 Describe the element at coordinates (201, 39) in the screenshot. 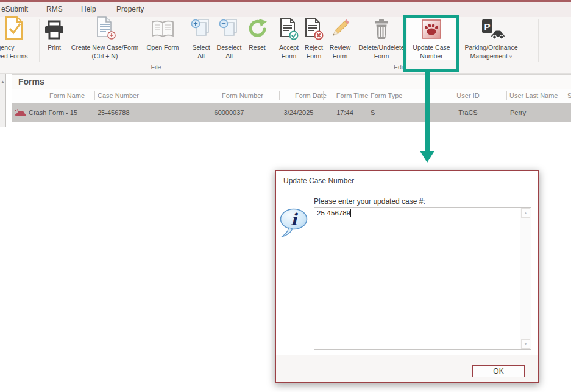

I see `select-all-button: Select All` at that location.